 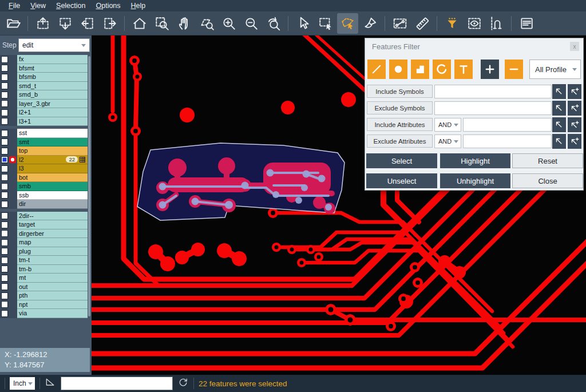 What do you see at coordinates (161, 23) in the screenshot?
I see `zoom-window-icon` at bounding box center [161, 23].